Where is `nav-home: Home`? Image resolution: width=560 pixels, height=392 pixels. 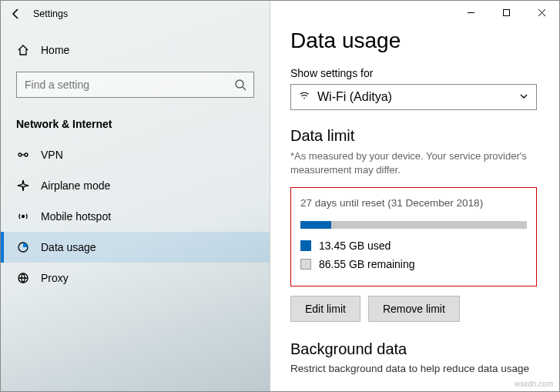 nav-home: Home is located at coordinates (136, 50).